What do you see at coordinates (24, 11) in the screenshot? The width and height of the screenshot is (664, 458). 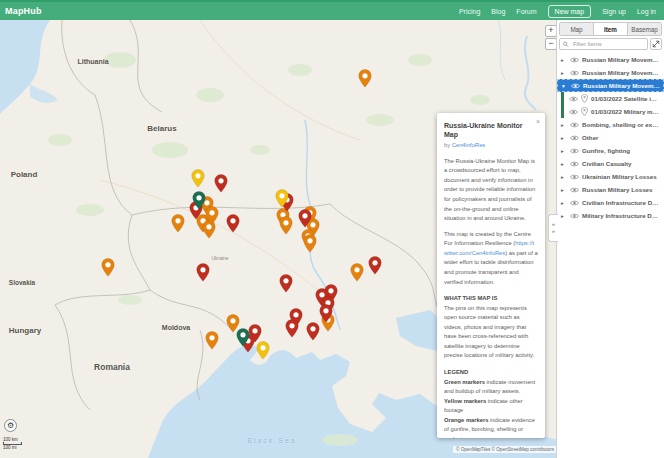 I see `maphub-logo: MapHub` at bounding box center [24, 11].